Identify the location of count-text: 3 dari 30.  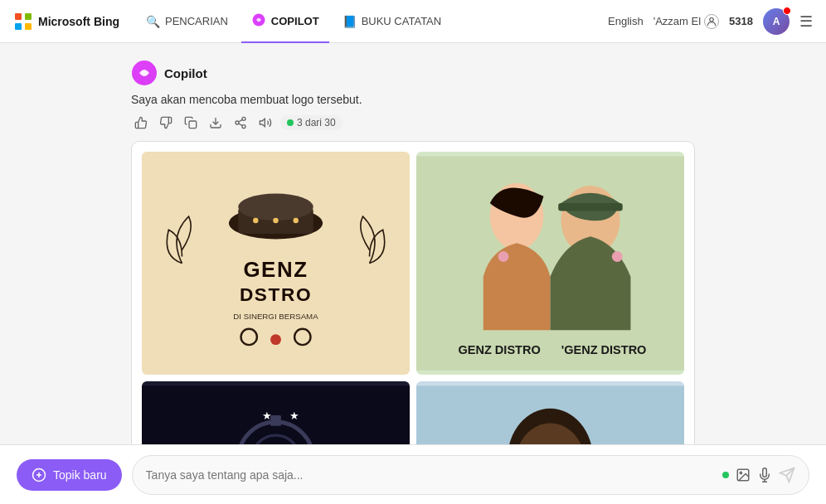
(317, 123).